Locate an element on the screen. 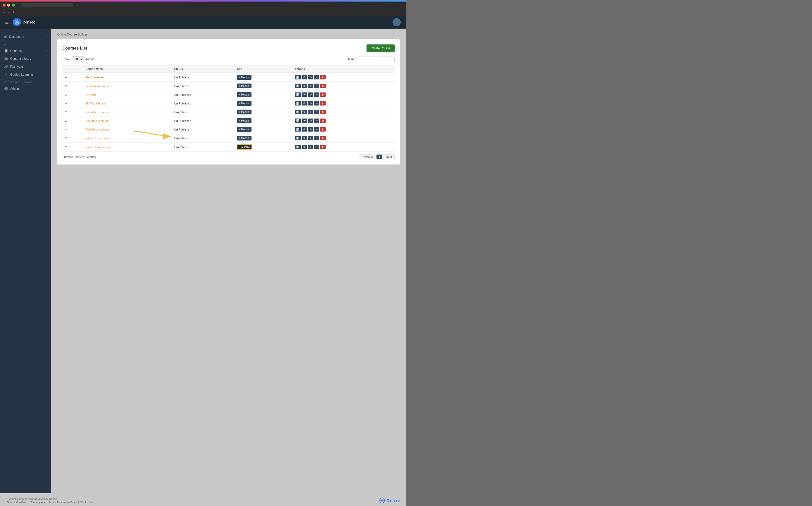 Image resolution: width=812 pixels, height=506 pixels. course-name-link: Name of your course is located at coordinates (98, 147).